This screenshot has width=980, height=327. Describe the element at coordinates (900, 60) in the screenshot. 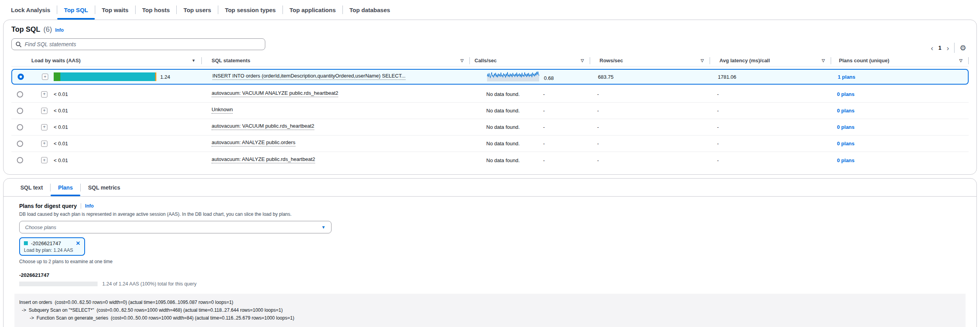

I see `column-header-plans: Plans count (unique) ▽` at that location.